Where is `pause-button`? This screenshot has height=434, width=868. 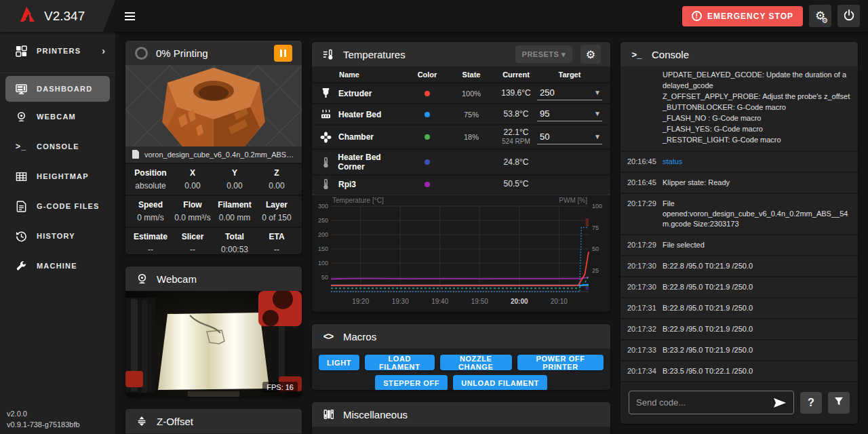
pause-button is located at coordinates (283, 53).